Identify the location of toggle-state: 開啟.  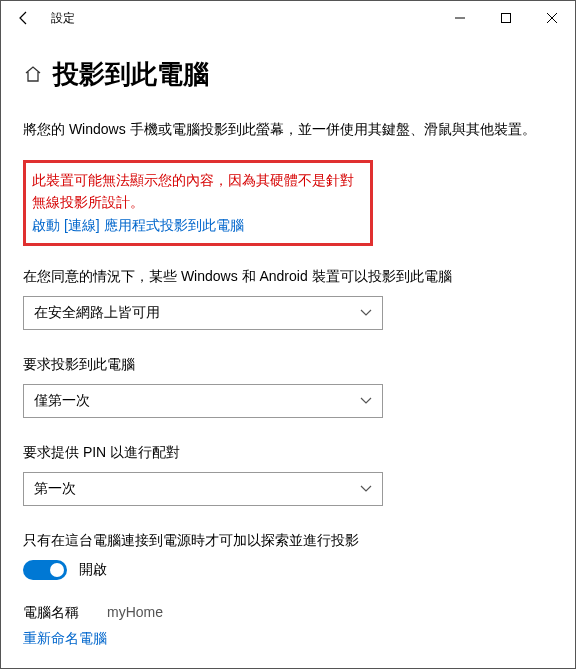
(93, 570).